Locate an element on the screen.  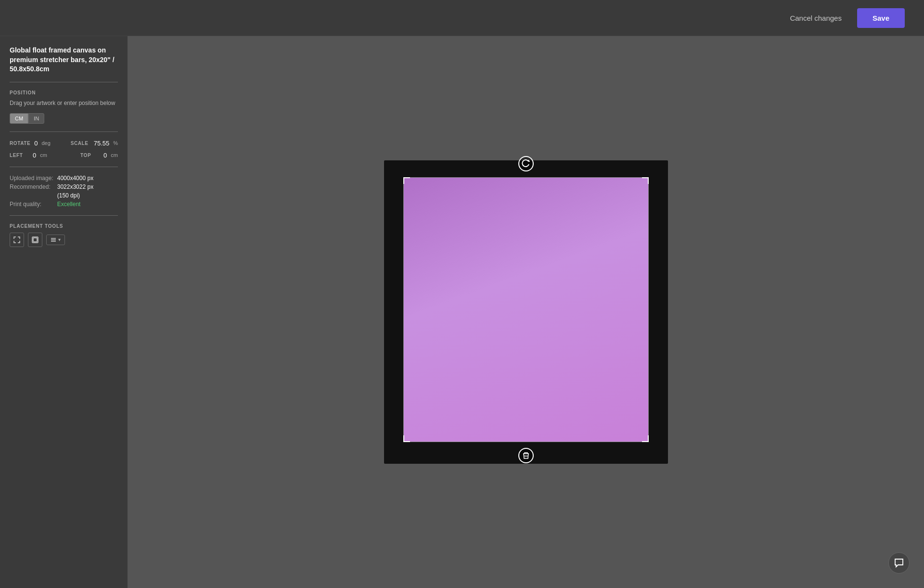
quality-value: Excellent is located at coordinates (88, 204).